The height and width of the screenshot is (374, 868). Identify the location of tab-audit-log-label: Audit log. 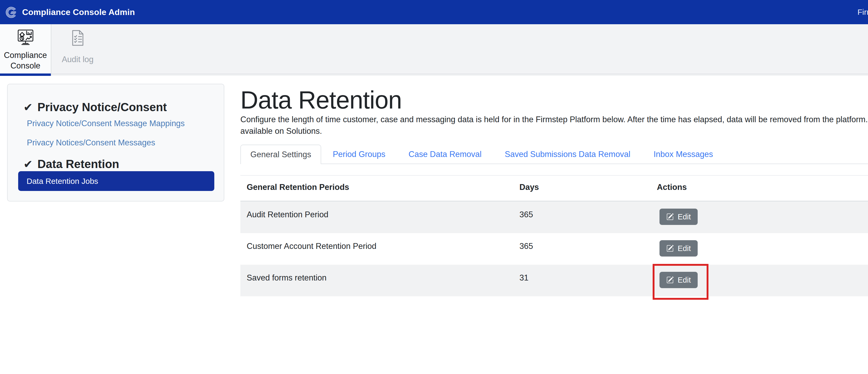
(78, 59).